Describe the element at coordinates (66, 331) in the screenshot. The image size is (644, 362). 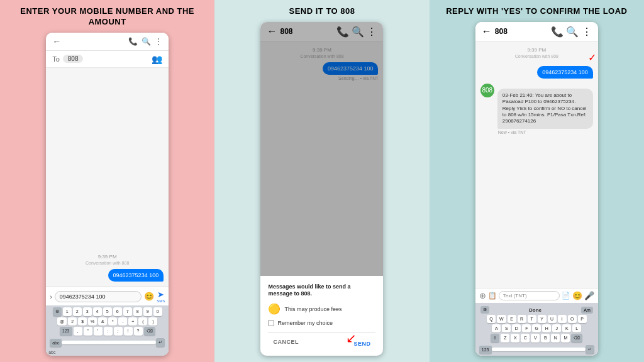
I see `key-123: 123` at that location.